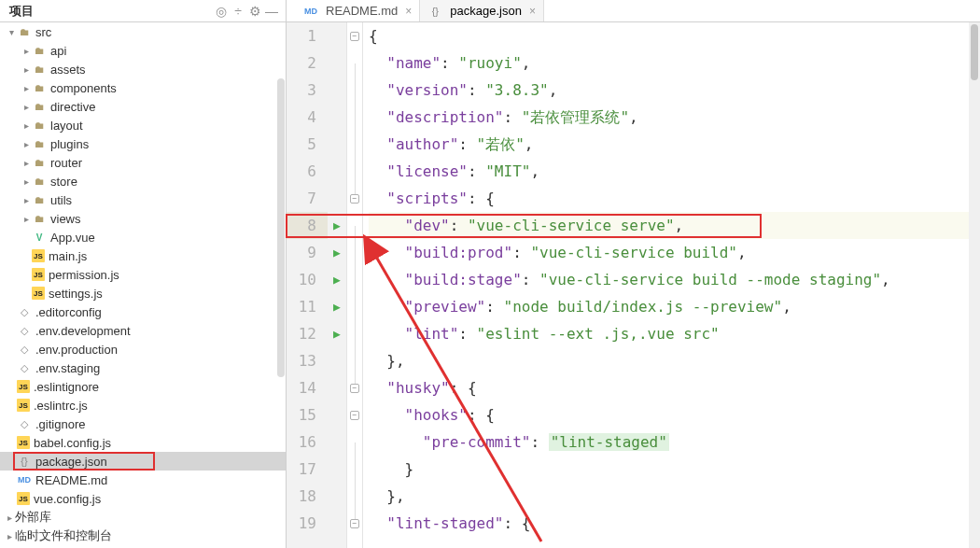 The width and height of the screenshot is (980, 548). I want to click on minimize-icon: —, so click(272, 11).